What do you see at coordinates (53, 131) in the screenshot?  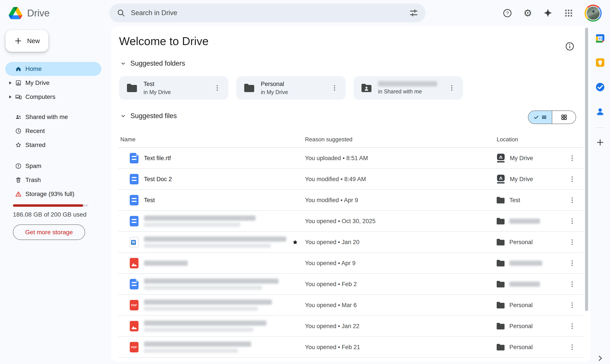 I see `sidebar-item-recent: Recent` at bounding box center [53, 131].